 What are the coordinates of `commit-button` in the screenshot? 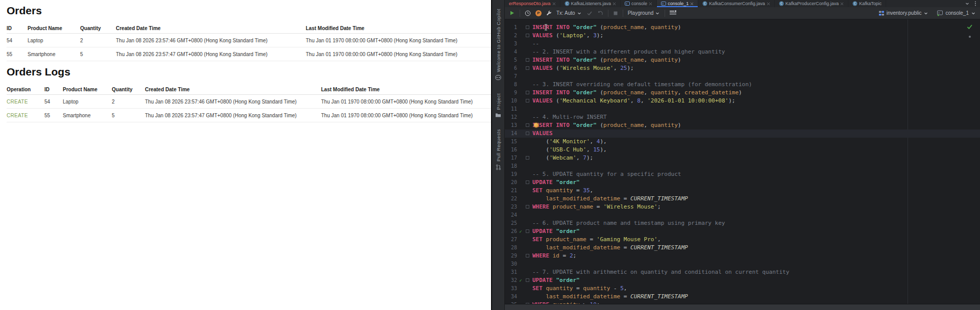 It's located at (590, 13).